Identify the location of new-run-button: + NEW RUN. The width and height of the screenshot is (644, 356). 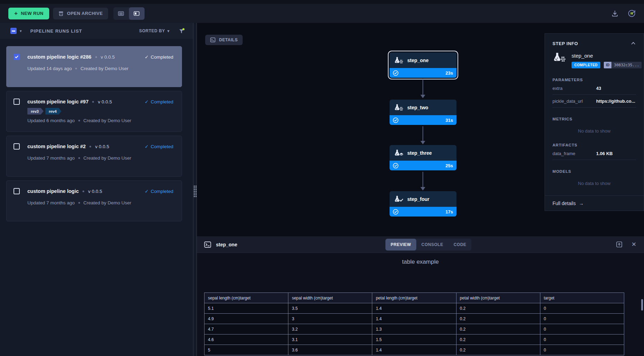
(29, 14).